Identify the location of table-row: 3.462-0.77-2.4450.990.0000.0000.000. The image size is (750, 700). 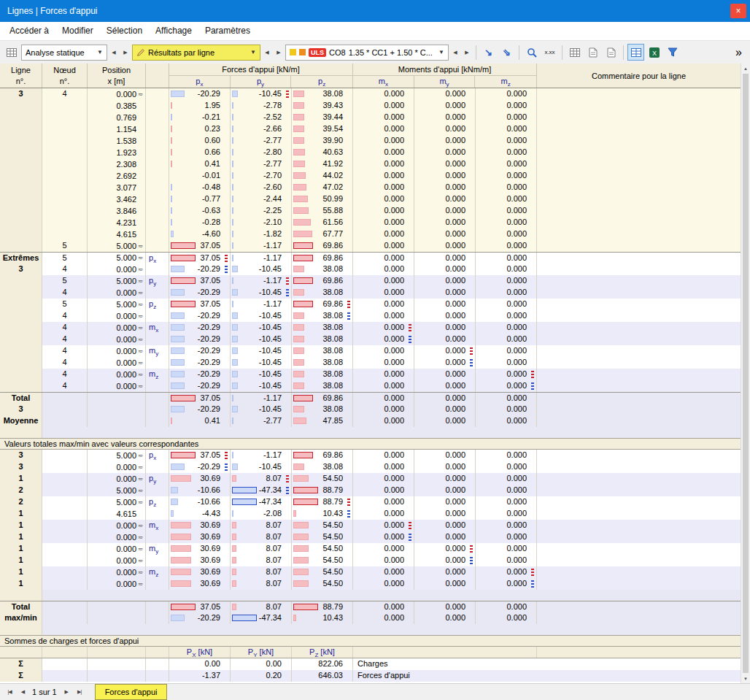
(371, 199).